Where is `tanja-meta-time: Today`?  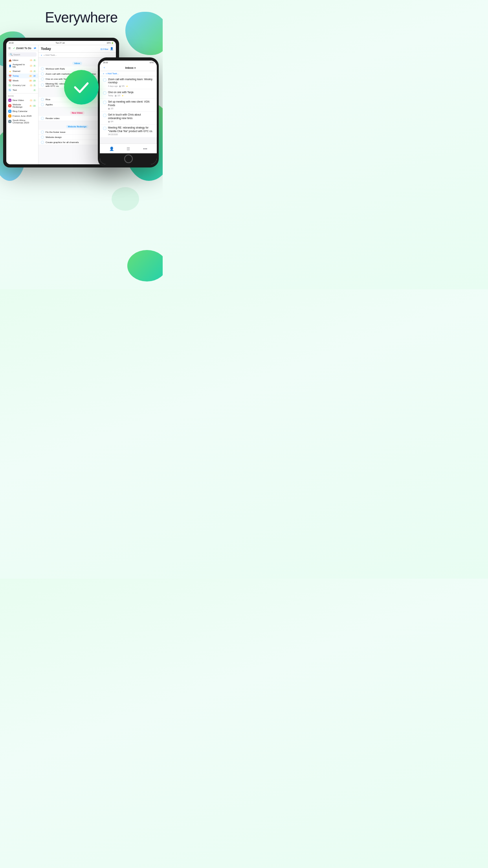
tanja-meta-time: Today is located at coordinates (111, 96).